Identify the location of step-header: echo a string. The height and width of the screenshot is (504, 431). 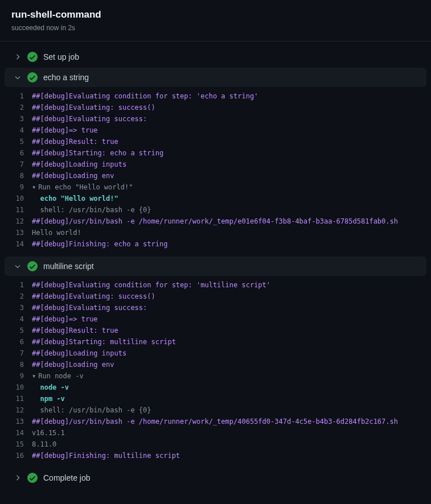
(215, 77).